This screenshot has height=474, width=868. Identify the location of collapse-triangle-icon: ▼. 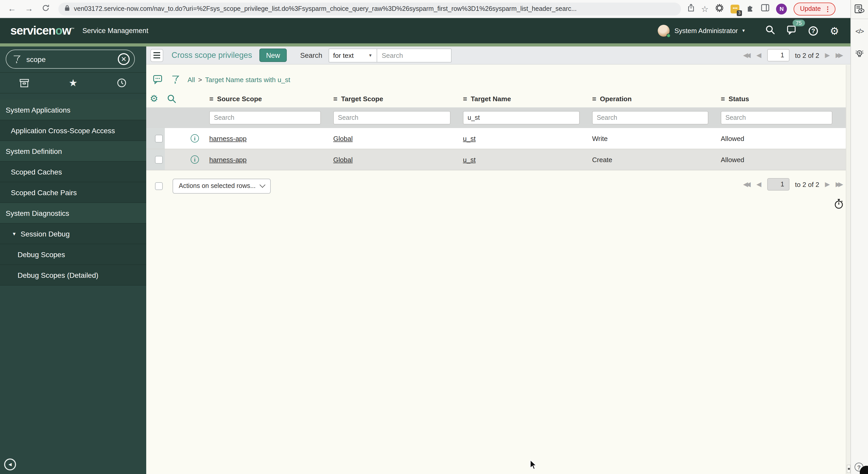
(14, 234).